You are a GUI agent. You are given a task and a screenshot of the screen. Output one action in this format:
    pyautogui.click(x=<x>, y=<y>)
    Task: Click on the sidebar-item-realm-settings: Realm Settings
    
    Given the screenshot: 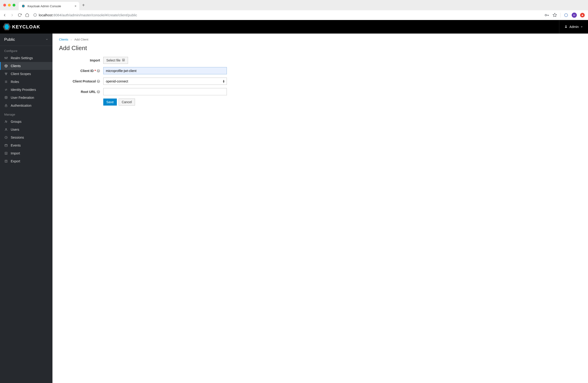 What is the action you would take?
    pyautogui.click(x=26, y=58)
    